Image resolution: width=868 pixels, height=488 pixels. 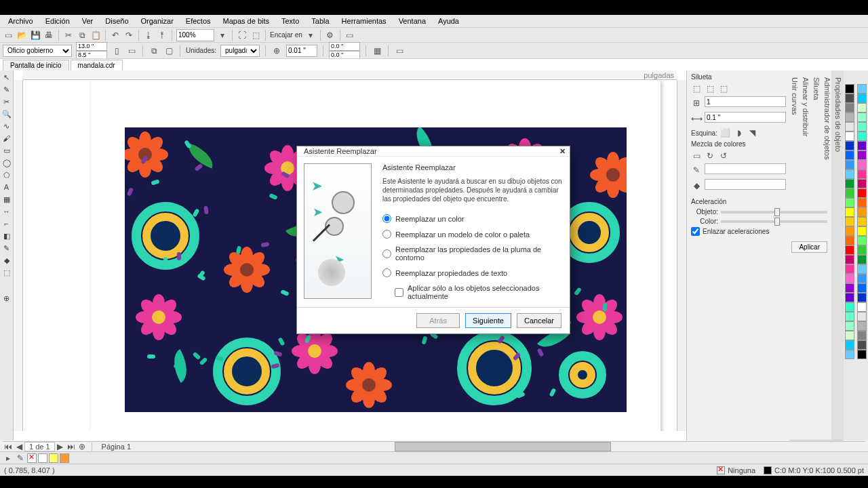 I want to click on pick-tool-icon: ↖, so click(x=7, y=77).